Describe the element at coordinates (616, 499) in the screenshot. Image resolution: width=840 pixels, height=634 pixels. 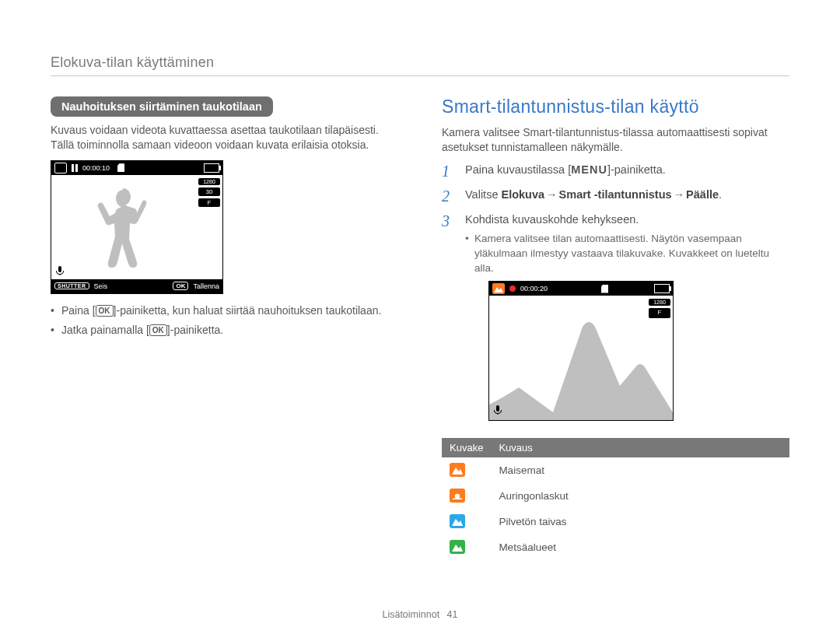
I see `icon-table: Kuvake Kuvaus Maisemat Auringonlaskut` at that location.